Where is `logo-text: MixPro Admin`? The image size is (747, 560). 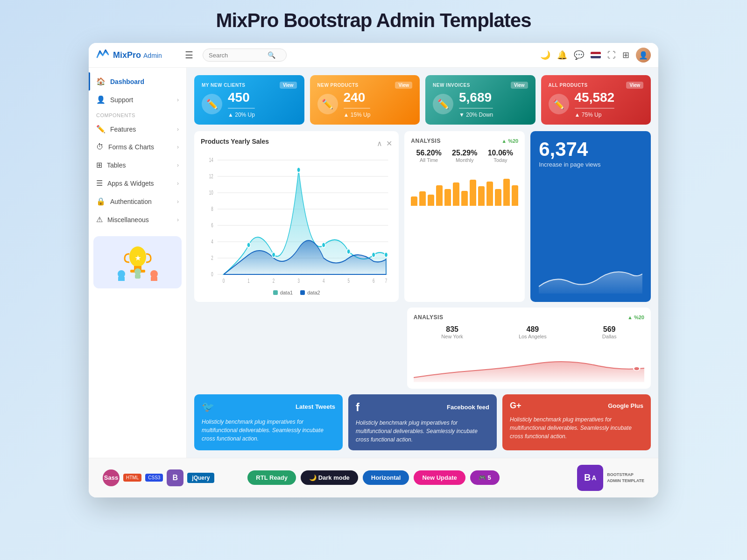 logo-text: MixPro Admin is located at coordinates (137, 55).